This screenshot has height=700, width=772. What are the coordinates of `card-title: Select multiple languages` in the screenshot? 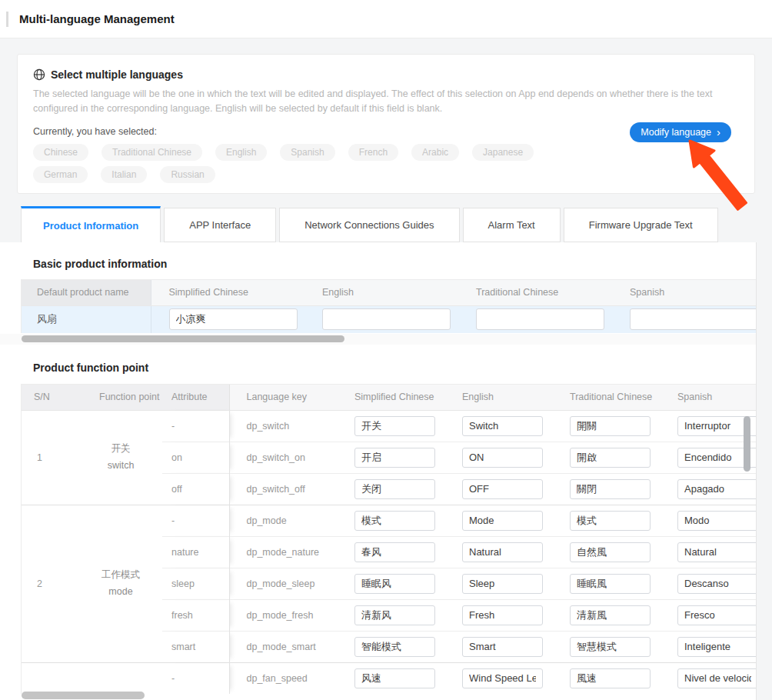 It's located at (117, 75).